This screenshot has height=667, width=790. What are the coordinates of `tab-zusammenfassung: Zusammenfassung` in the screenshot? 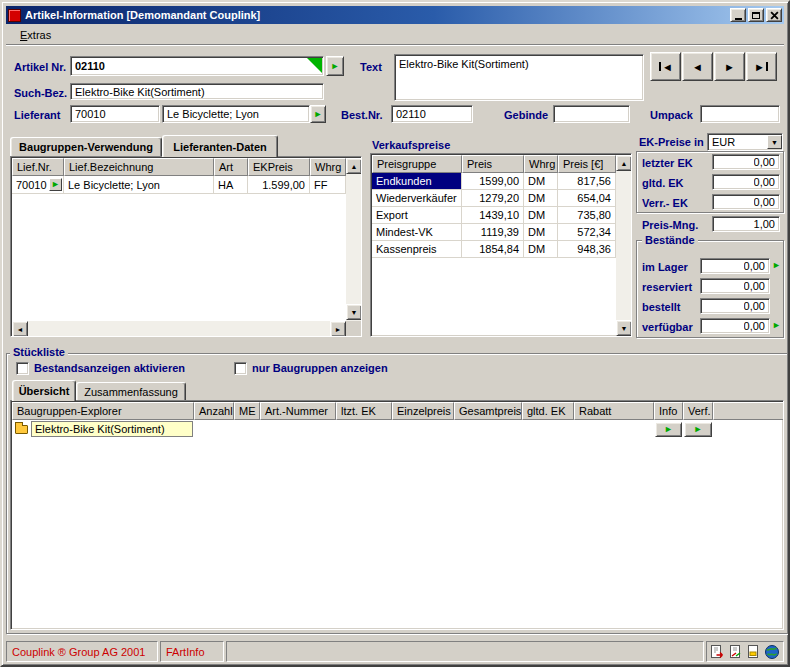 It's located at (131, 392).